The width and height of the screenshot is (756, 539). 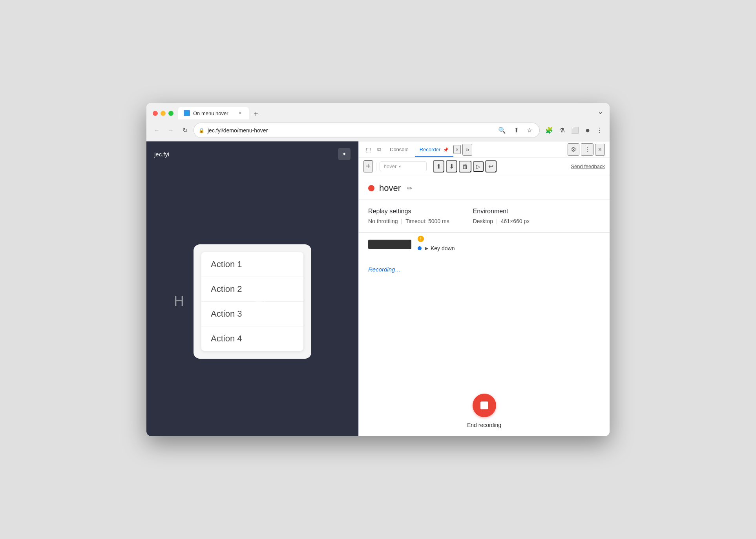 I want to click on end-recording-button, so click(x=484, y=405).